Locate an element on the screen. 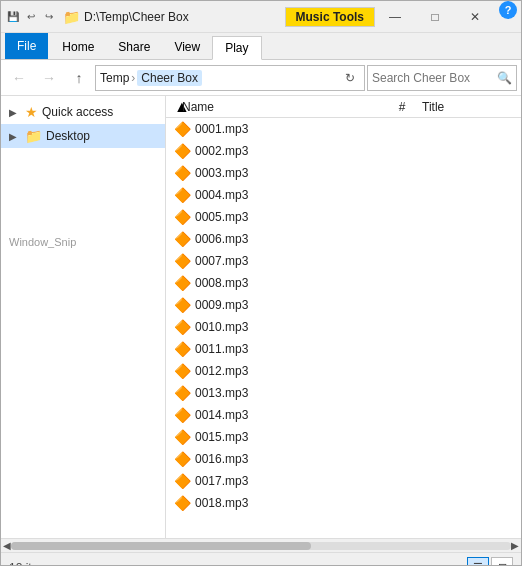  window-snip-label: Window_Snip is located at coordinates (83, 242).